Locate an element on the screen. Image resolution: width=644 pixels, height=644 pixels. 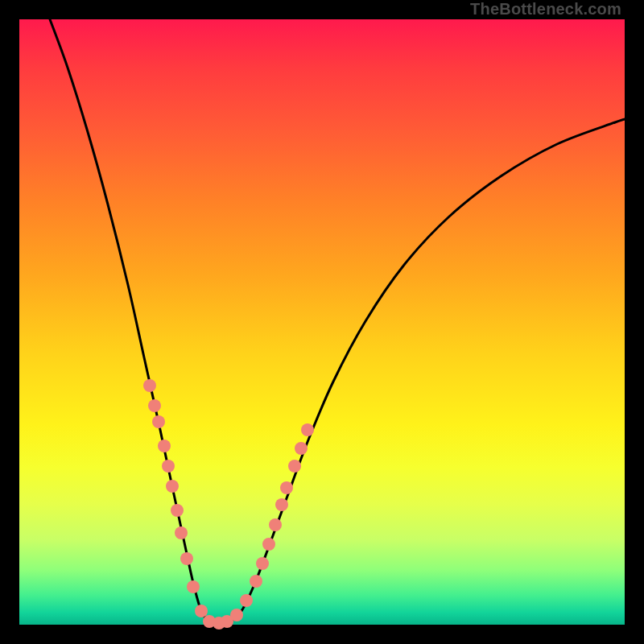
watermark-text: TheBottleneck.com is located at coordinates (546, 10).